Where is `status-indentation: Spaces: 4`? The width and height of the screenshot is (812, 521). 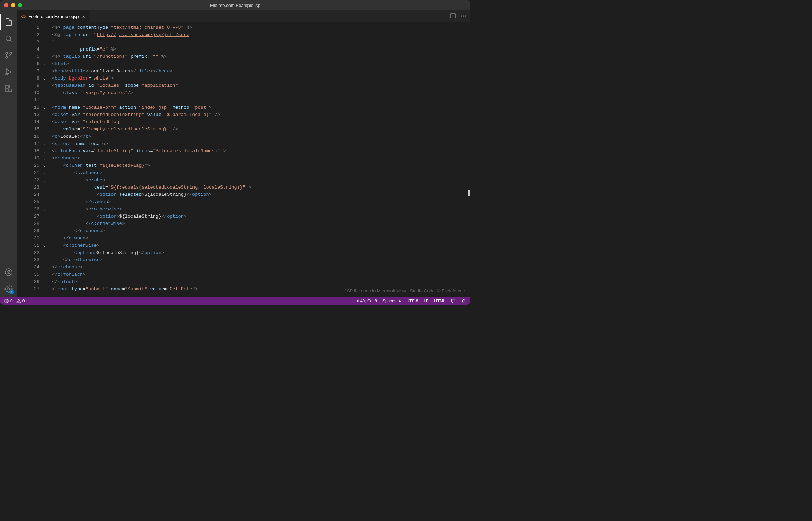
status-indentation: Spaces: 4 is located at coordinates (392, 301).